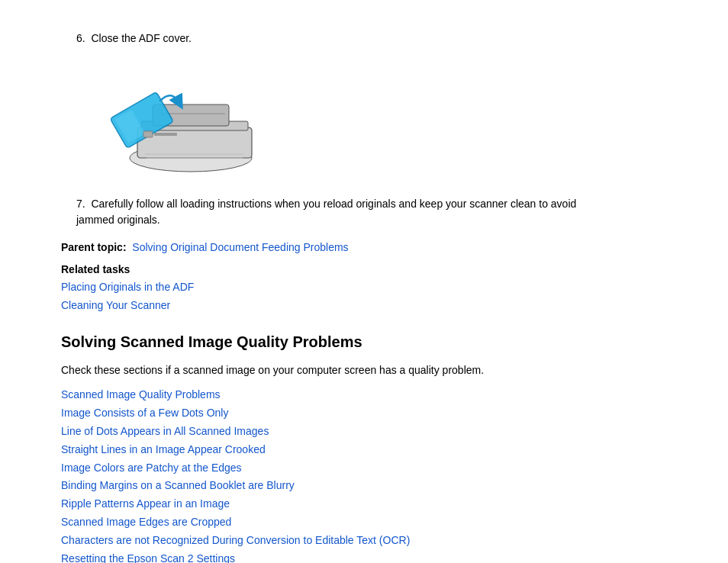  Describe the element at coordinates (364, 450) in the screenshot. I see `quality-link-3: Straight Lines in an Image Appear Crooke…` at that location.